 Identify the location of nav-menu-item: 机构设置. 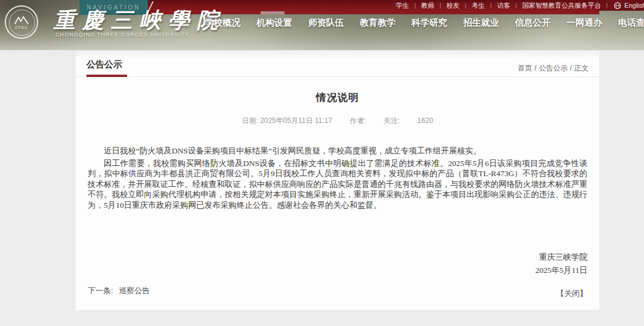
(274, 23).